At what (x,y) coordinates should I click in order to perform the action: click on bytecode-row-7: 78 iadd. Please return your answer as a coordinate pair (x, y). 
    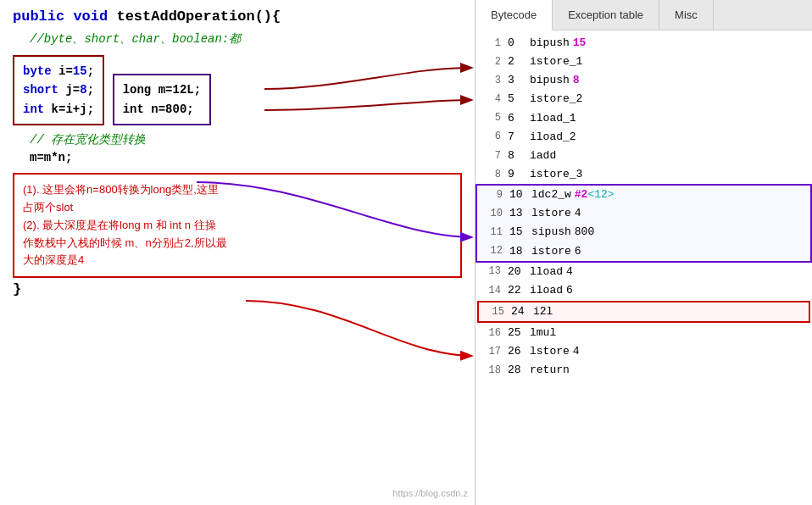
    Looking at the image, I should click on (644, 156).